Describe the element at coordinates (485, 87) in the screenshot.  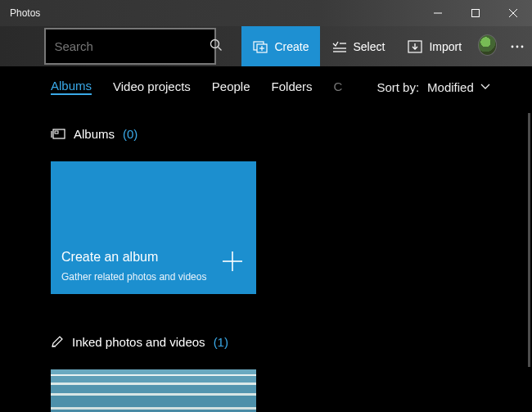
I see `chevron-down-icon` at that location.